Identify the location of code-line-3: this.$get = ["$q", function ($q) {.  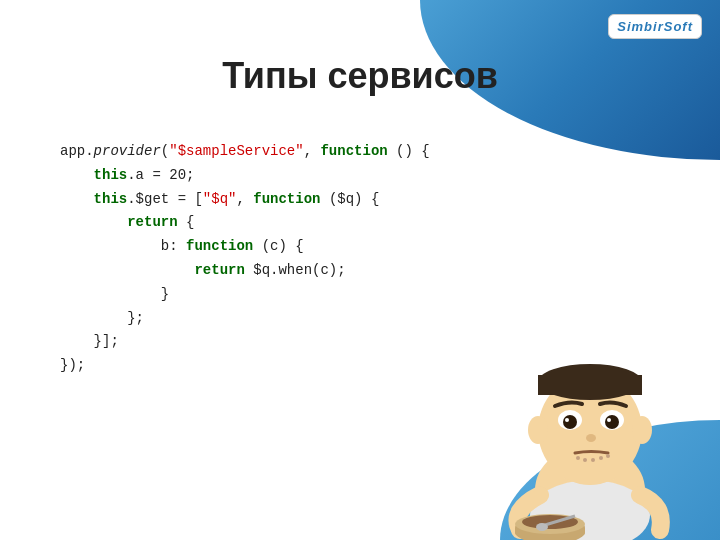
(290, 200).